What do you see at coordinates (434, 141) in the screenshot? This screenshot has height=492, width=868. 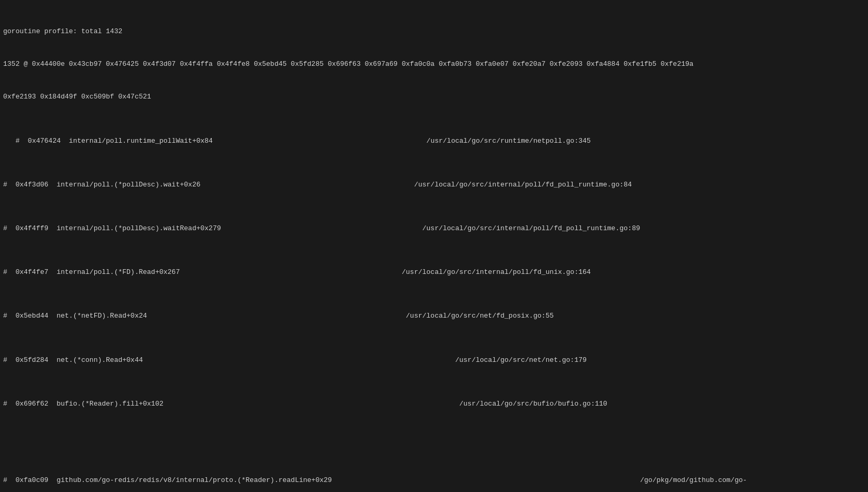 I see `stack-line-1: # 0x476424 internal/poll.runtime_pollWai…` at bounding box center [434, 141].